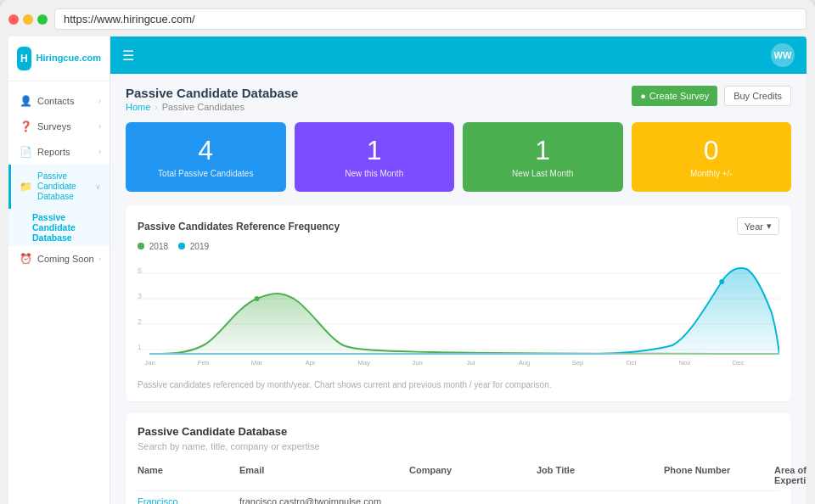  Describe the element at coordinates (54, 152) in the screenshot. I see `sidebar-label-reports: Reports` at that location.